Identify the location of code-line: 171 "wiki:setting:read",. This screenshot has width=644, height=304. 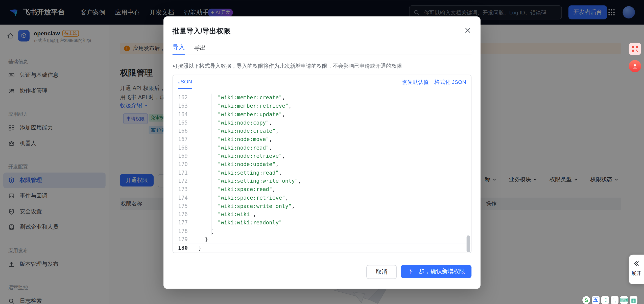
(322, 173).